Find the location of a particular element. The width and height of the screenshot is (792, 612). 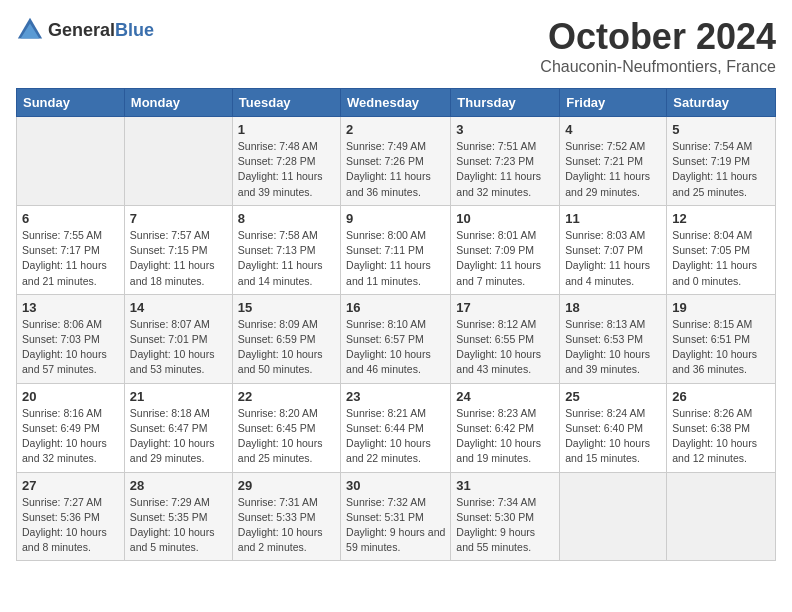

day-number: 26 is located at coordinates (721, 396).